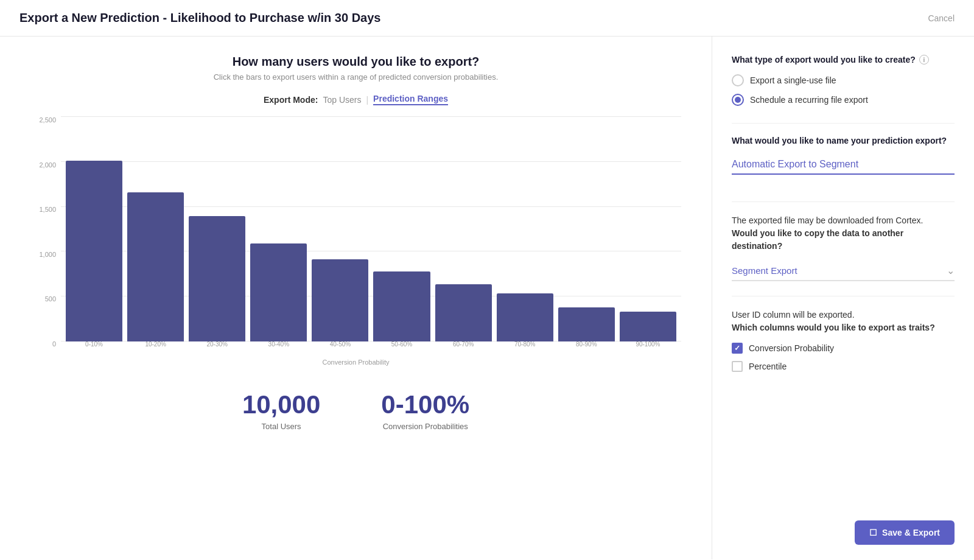 This screenshot has height=560, width=974. What do you see at coordinates (791, 348) in the screenshot?
I see `checkbox-conversion-probability-label: Conversion Probability` at bounding box center [791, 348].